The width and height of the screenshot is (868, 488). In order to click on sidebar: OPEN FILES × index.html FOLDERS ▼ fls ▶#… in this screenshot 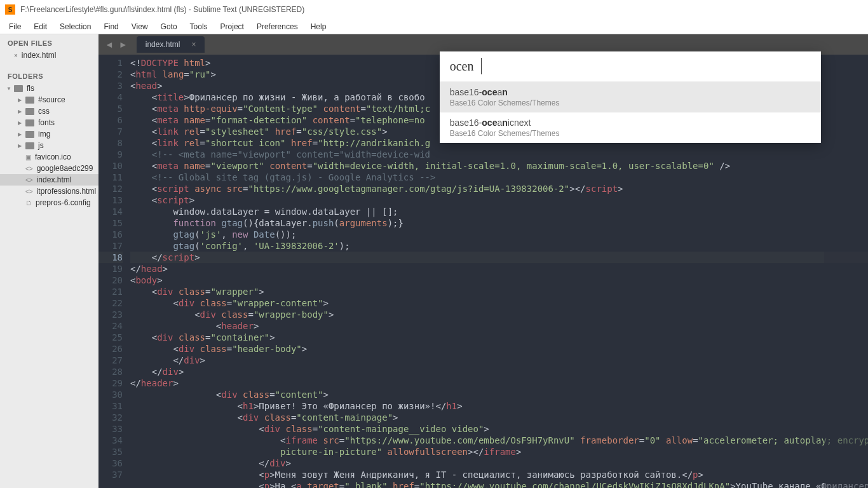, I will do `click(50, 261)`.